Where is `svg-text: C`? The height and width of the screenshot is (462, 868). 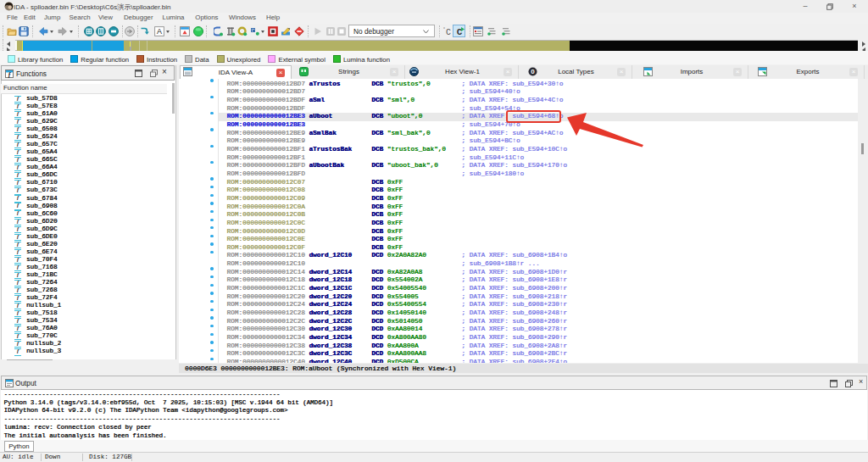
svg-text: C is located at coordinates (448, 32).